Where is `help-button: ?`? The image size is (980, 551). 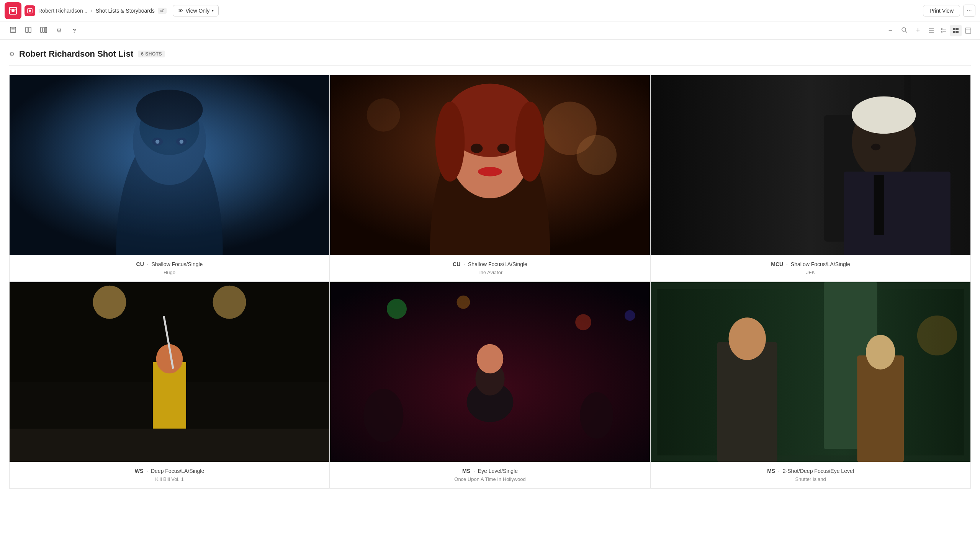 help-button: ? is located at coordinates (74, 31).